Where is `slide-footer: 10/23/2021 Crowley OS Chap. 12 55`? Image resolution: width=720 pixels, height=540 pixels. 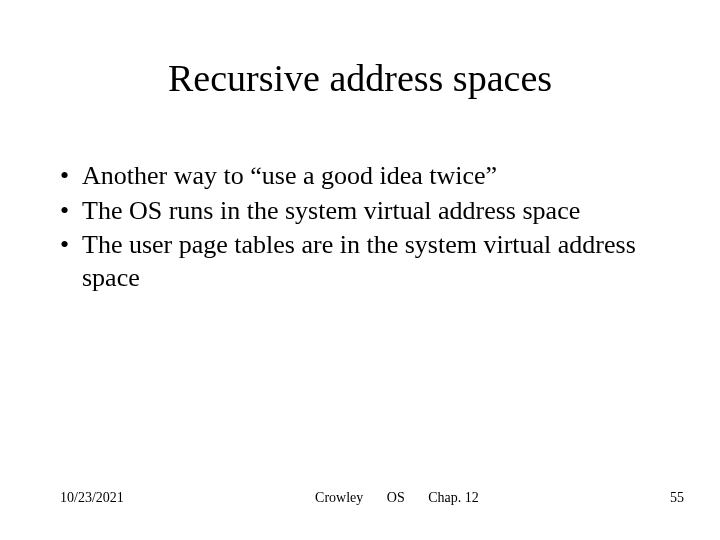
slide-footer: 10/23/2021 Crowley OS Chap. 12 55 is located at coordinates (372, 498).